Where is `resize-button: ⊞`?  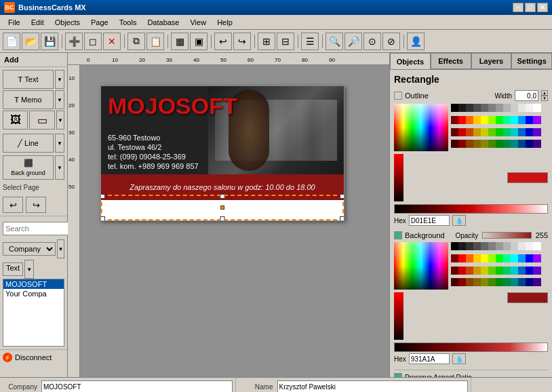
resize-button: ⊞ is located at coordinates (267, 41).